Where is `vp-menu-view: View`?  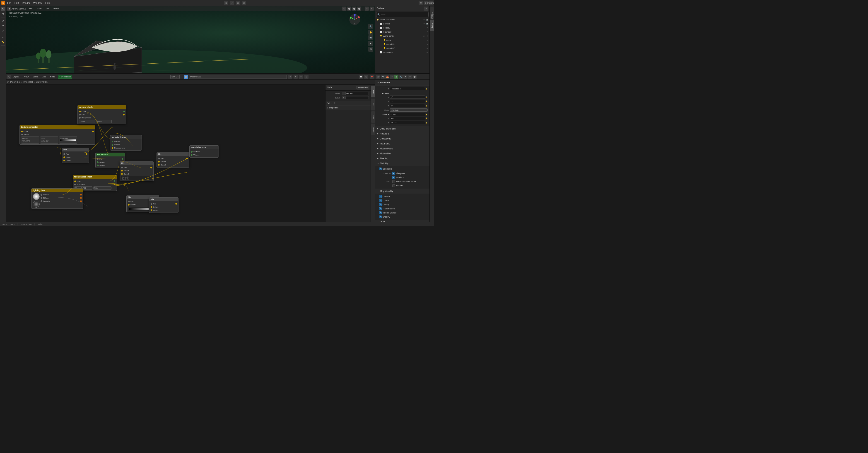 vp-menu-view: View is located at coordinates (31, 9).